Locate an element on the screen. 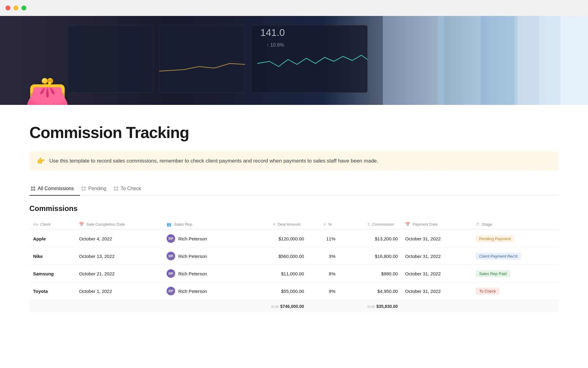  section-title: Commissions is located at coordinates (294, 209).